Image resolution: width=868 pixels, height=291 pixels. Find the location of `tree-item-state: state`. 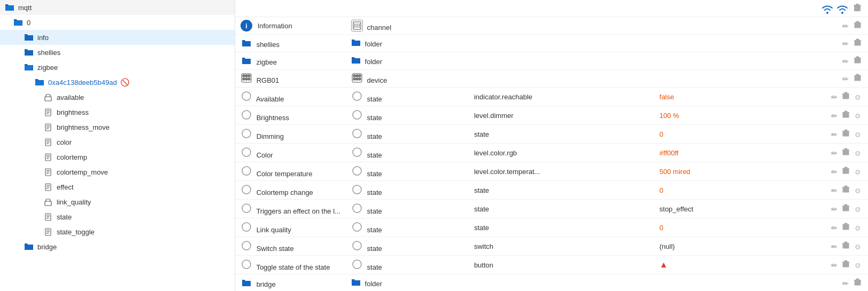

tree-item-state: state is located at coordinates (118, 217).